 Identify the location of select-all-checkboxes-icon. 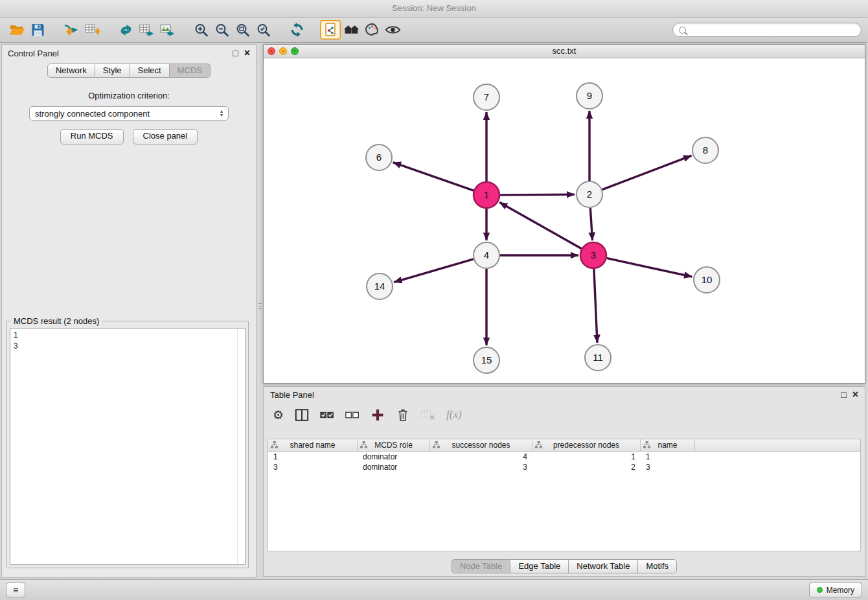
(327, 415).